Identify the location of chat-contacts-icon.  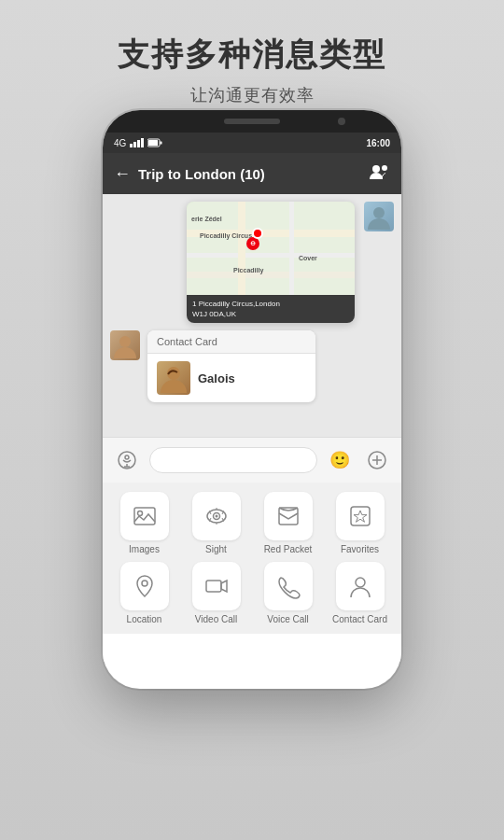
(380, 174).